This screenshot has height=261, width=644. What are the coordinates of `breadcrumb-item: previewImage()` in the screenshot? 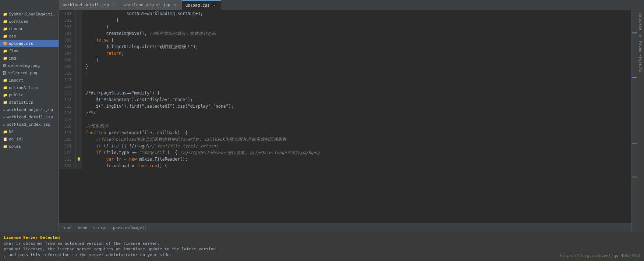 It's located at (130, 228).